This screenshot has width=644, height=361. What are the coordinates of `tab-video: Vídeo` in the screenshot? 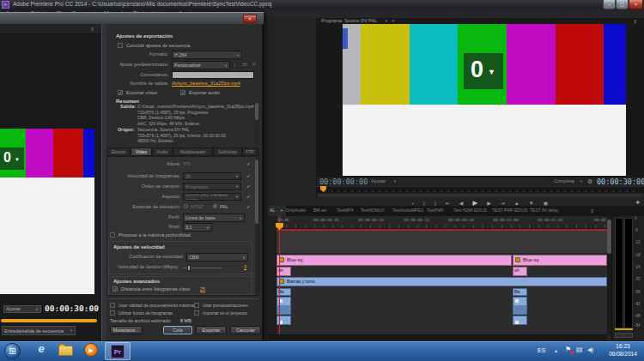 It's located at (141, 152).